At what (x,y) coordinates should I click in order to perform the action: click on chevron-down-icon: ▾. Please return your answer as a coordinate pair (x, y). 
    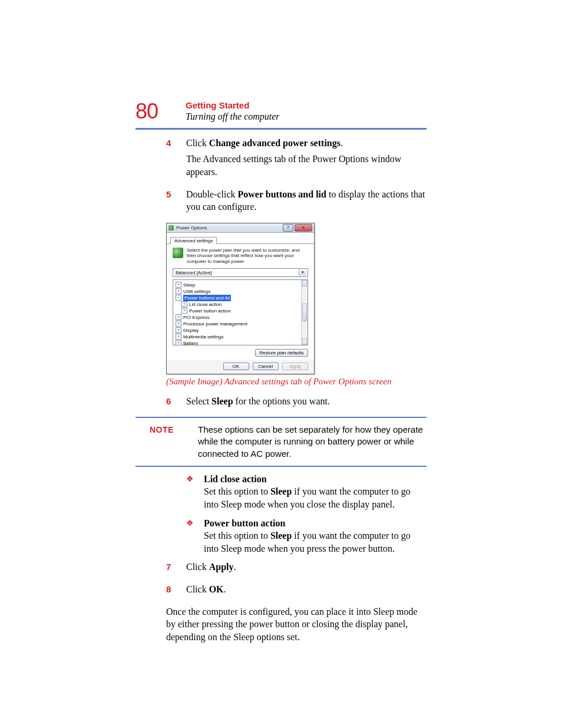
    Looking at the image, I should click on (303, 272).